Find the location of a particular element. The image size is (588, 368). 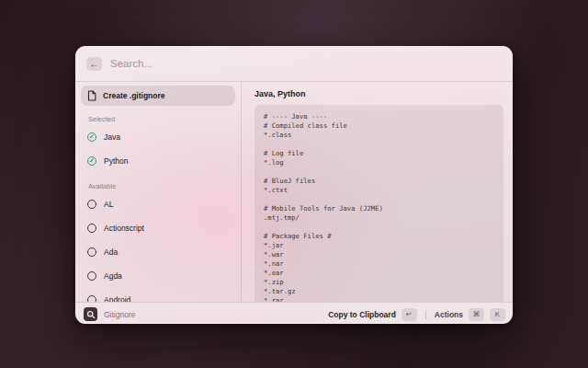

command-key-icon: ⌘ is located at coordinates (476, 315).